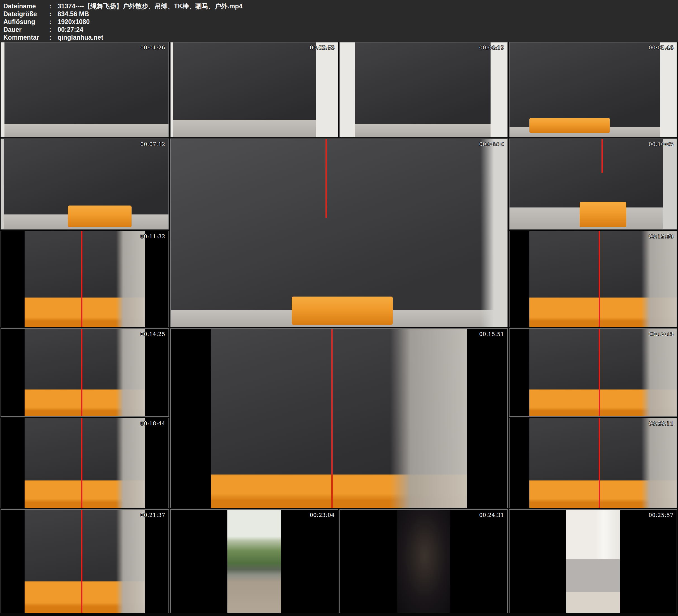  I want to click on video-thumbnail: 00:02:53, so click(254, 90).